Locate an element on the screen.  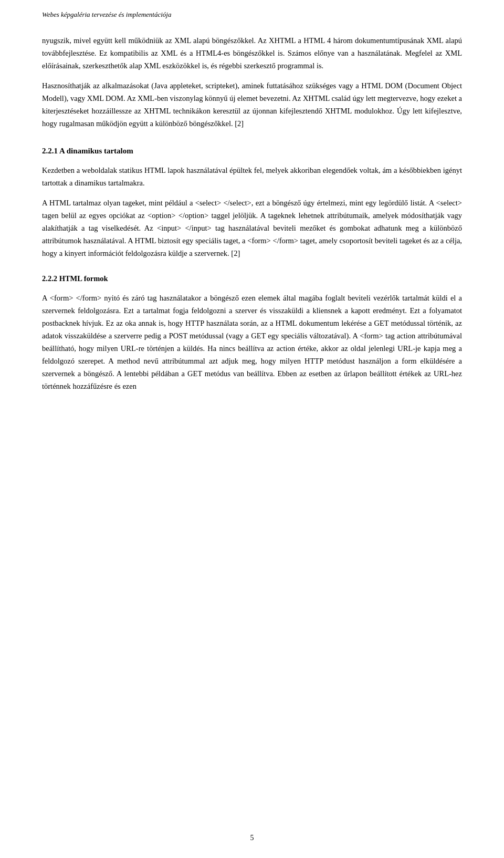
section-221-paragraph-1: Kezdetben a weboldalak statikus HTML lap… is located at coordinates (252, 177).